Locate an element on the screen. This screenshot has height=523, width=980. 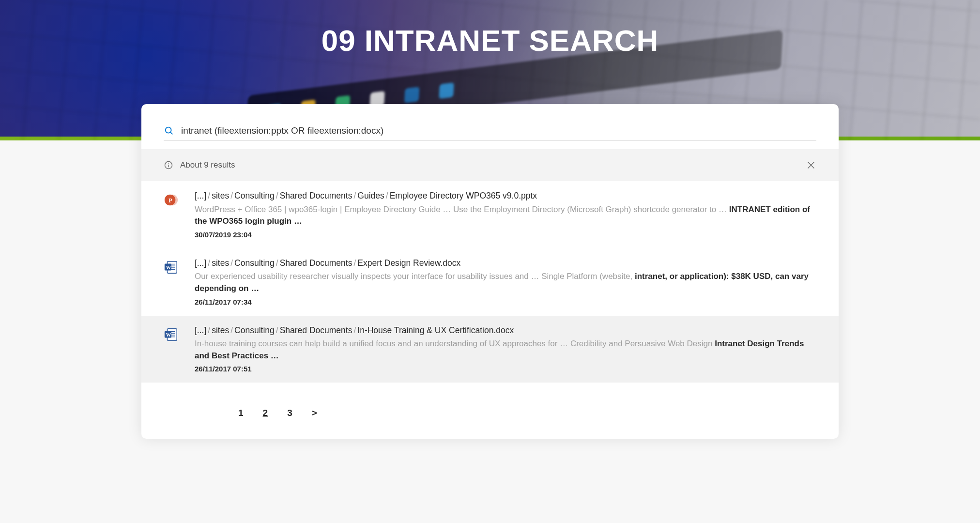
result-filename: Employee Directory WPO365 v9.0.pptx is located at coordinates (463, 196).